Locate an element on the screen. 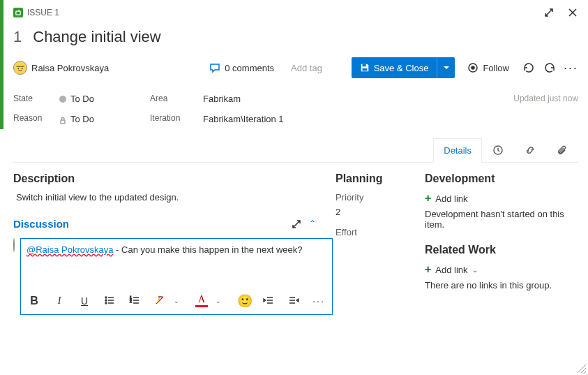 This screenshot has height=375, width=588. assignee: Raisa Pokrovskaya is located at coordinates (61, 68).